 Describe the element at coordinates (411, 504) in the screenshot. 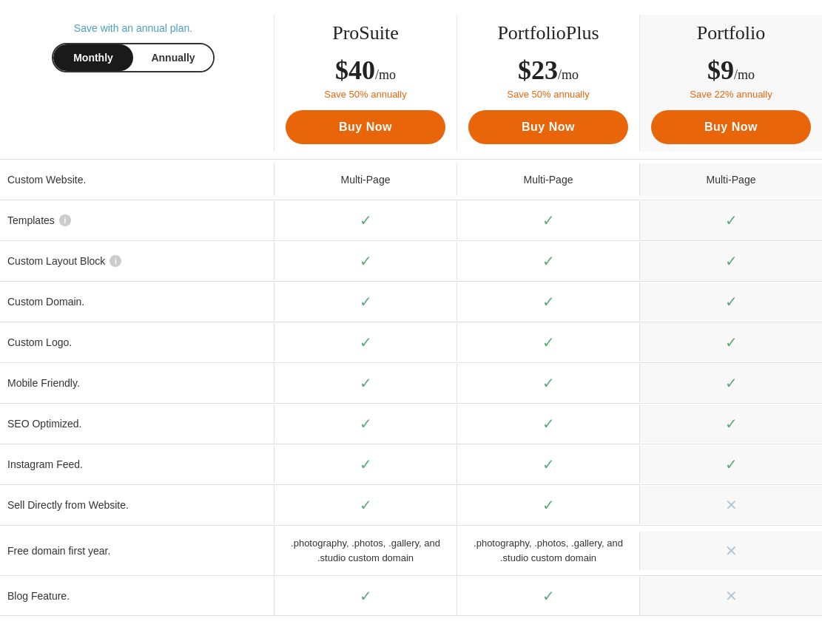

I see `feature-row: Sell Directly from Website.✓✓✕` at that location.